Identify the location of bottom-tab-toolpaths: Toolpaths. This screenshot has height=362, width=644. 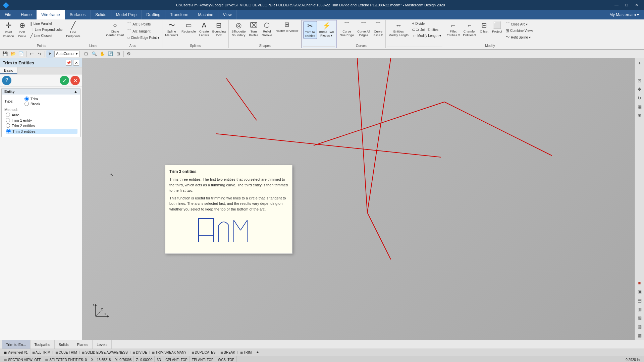
(43, 345).